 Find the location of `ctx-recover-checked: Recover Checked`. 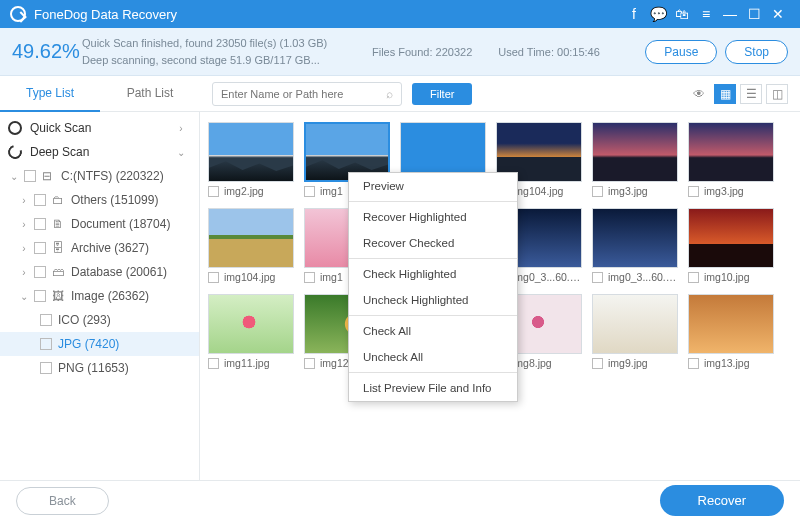

ctx-recover-checked: Recover Checked is located at coordinates (433, 243).